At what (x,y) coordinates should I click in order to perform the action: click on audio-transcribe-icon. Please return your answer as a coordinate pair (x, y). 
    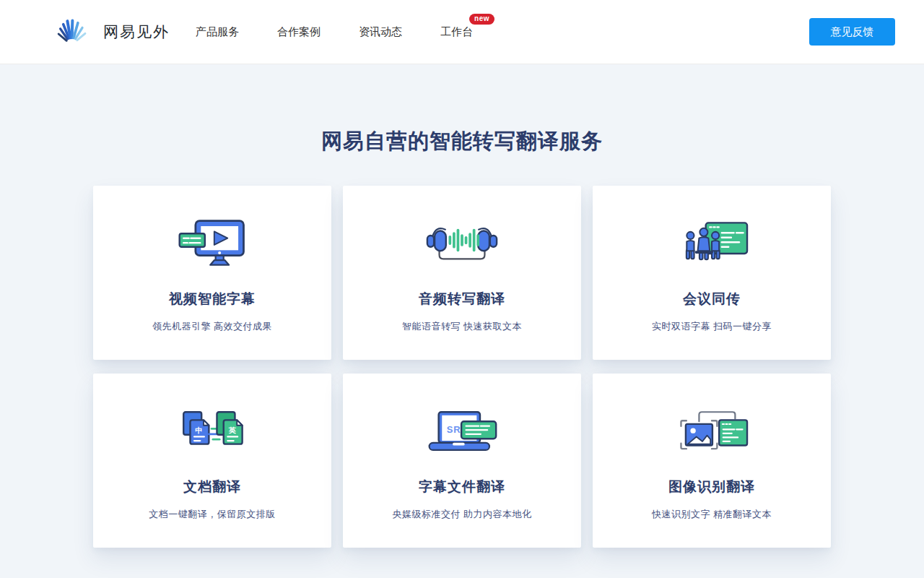
    Looking at the image, I should click on (462, 244).